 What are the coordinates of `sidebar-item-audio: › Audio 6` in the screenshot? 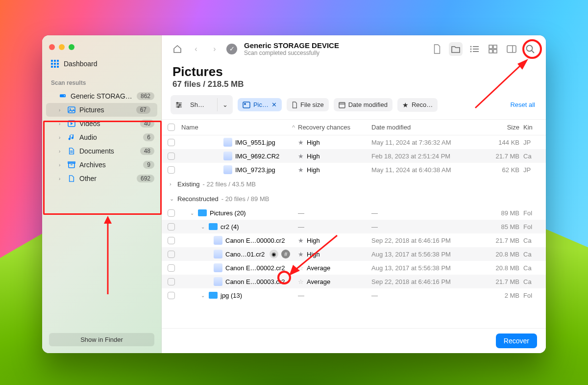 It's located at (102, 137).